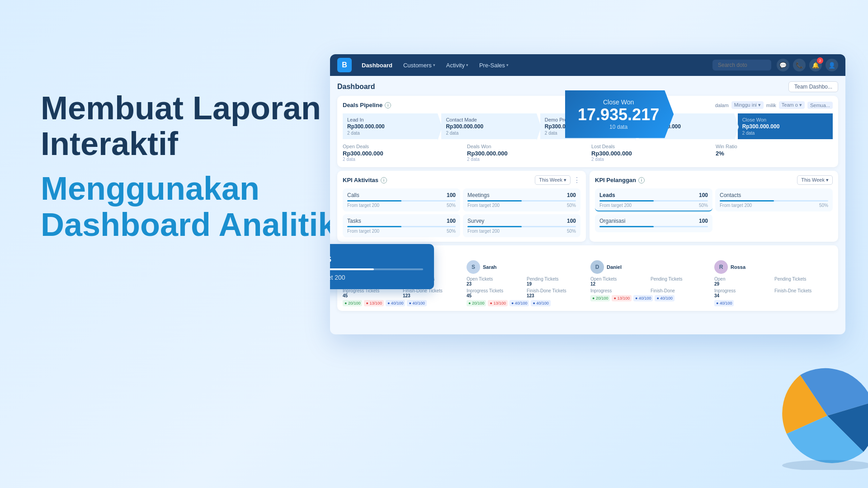  I want to click on leads-tooltip-bar, so click(377, 269).